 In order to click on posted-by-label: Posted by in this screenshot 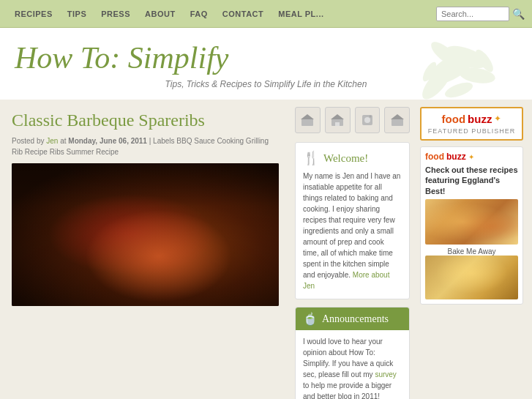, I will do `click(29, 141)`.